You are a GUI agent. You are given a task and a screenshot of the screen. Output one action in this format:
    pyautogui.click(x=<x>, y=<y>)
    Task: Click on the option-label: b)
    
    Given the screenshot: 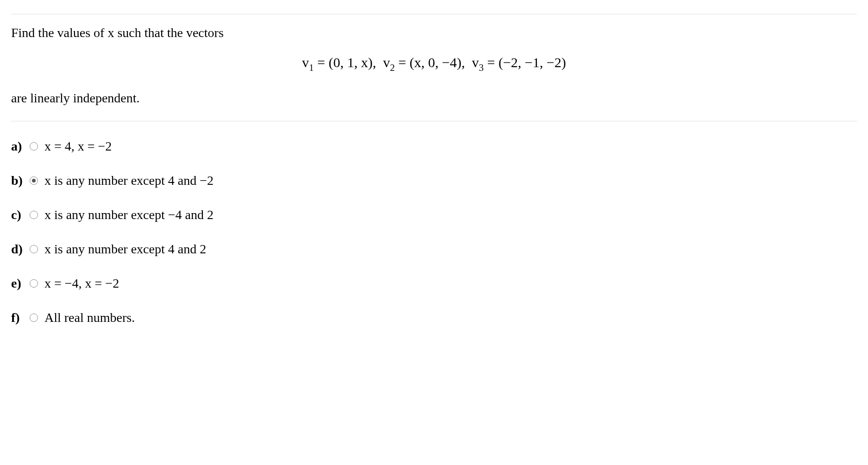 What is the action you would take?
    pyautogui.click(x=20, y=181)
    